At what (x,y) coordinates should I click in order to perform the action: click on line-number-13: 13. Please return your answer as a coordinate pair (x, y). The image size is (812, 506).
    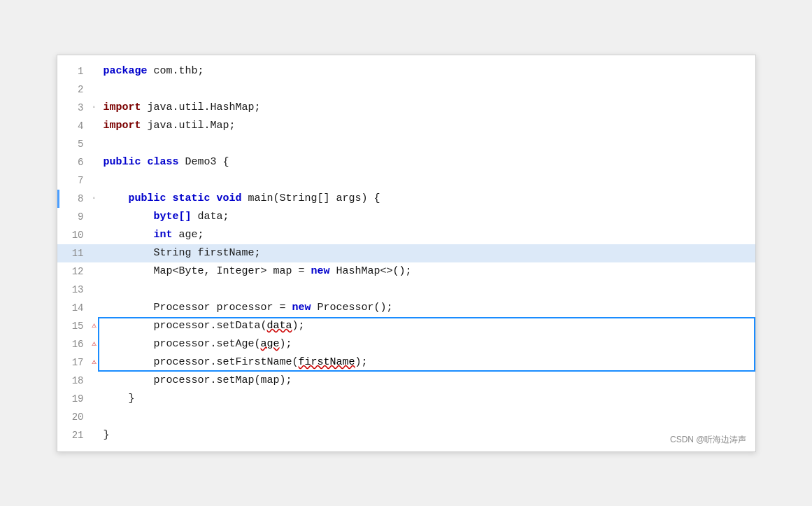
    Looking at the image, I should click on (76, 290).